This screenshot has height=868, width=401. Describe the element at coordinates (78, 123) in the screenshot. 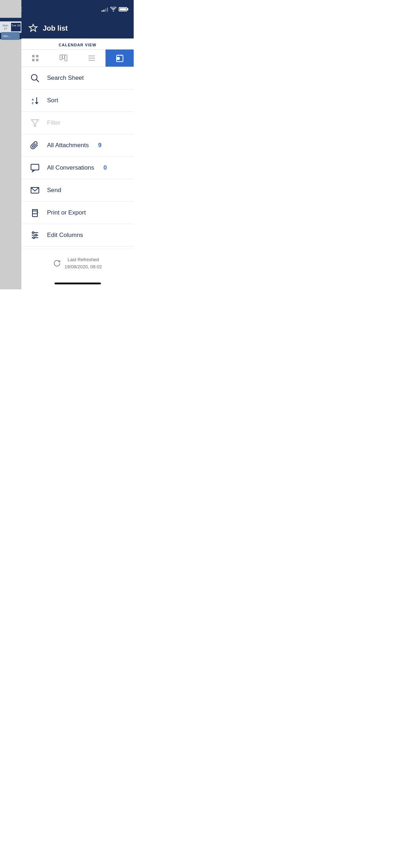

I see `menu-item-filter: Filter` at that location.